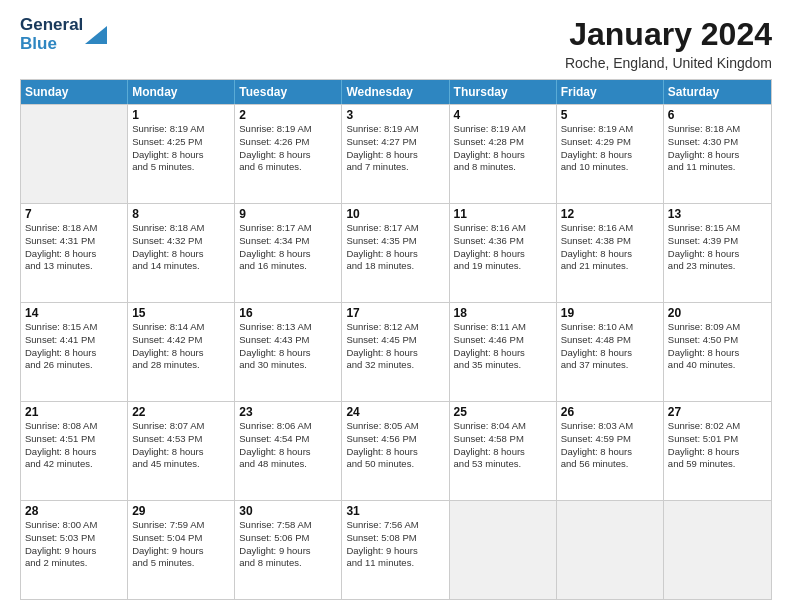 The height and width of the screenshot is (612, 792). Describe the element at coordinates (718, 130) in the screenshot. I see `sunrise: Sunrise: 8:18 AM` at that location.